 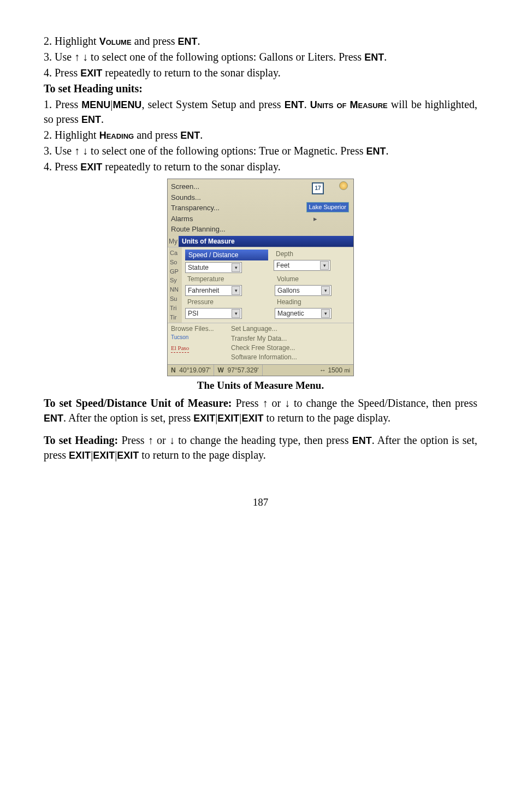 I want to click on menu-software-info: Software Information..., so click(x=291, y=357).